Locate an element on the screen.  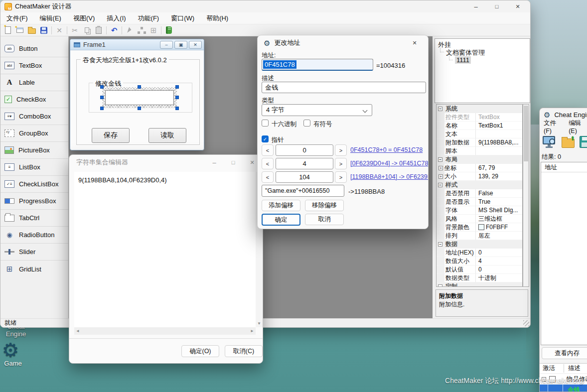
pointer-checkbox is located at coordinates (265, 139).